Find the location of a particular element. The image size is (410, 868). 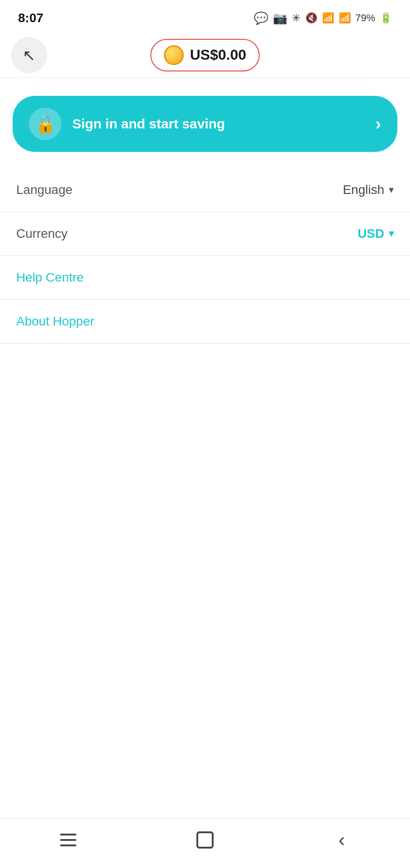

help-centre-row: Help Centre is located at coordinates (205, 278).